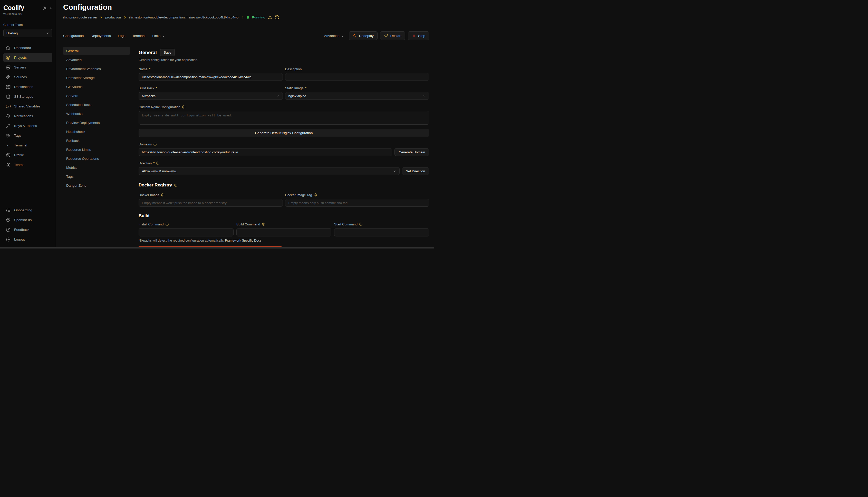  What do you see at coordinates (28, 155) in the screenshot?
I see `sidebar-item-profile: Profile` at bounding box center [28, 155].